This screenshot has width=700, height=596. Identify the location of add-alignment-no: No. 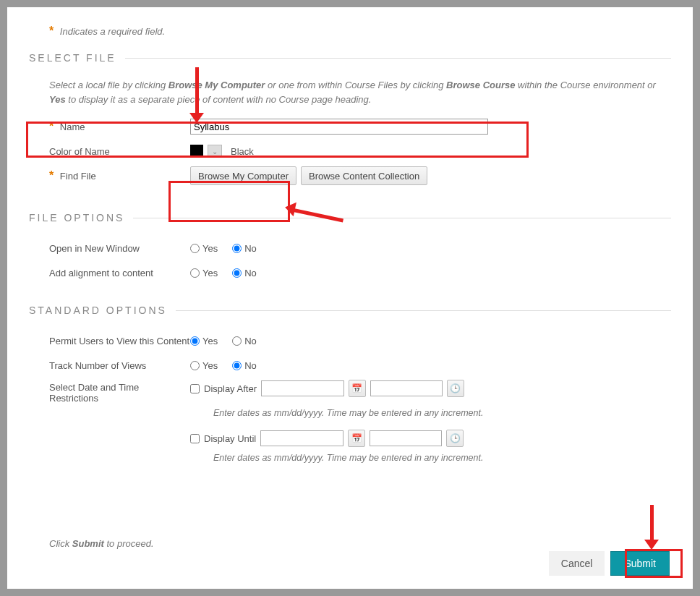
(244, 273).